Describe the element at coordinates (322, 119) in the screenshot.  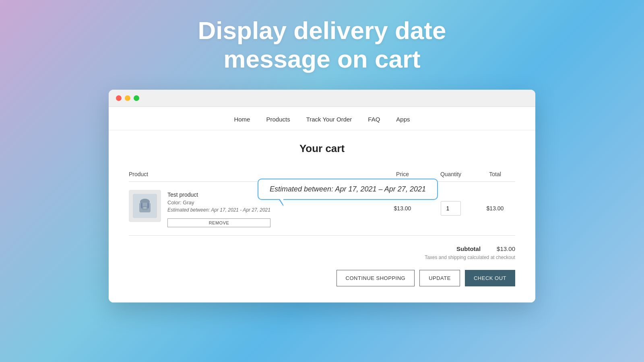
I see `nav-bar: Home Products Track Your Order FAQ Apps` at that location.